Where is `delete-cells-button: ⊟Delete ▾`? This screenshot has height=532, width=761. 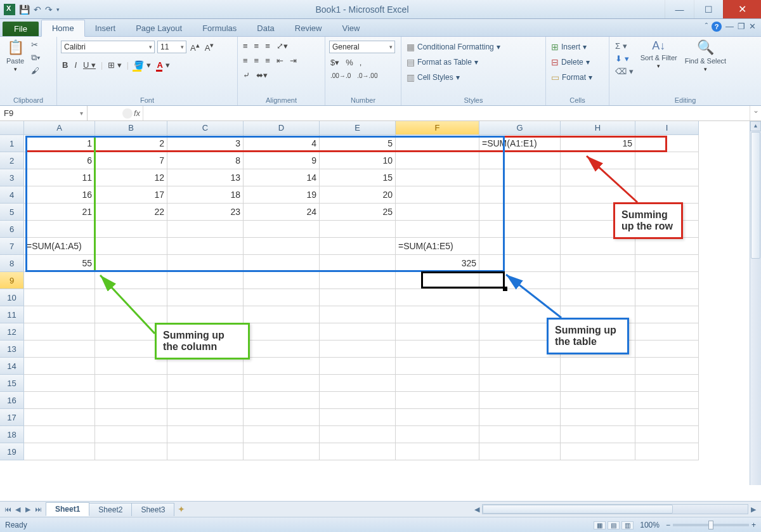 delete-cells-button: ⊟Delete ▾ is located at coordinates (571, 62).